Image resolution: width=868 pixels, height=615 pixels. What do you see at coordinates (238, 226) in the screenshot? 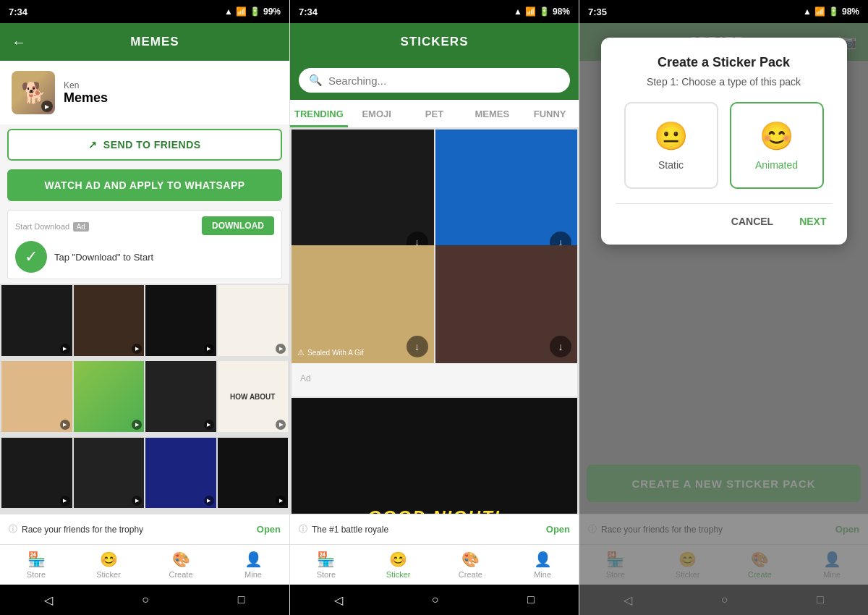
I see `download-button: DOWNLOAD` at bounding box center [238, 226].